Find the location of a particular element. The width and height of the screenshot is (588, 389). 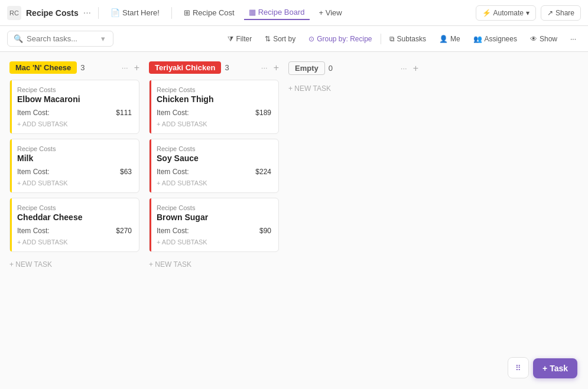

automate-button: ⚡ Automate ▾ is located at coordinates (506, 13).